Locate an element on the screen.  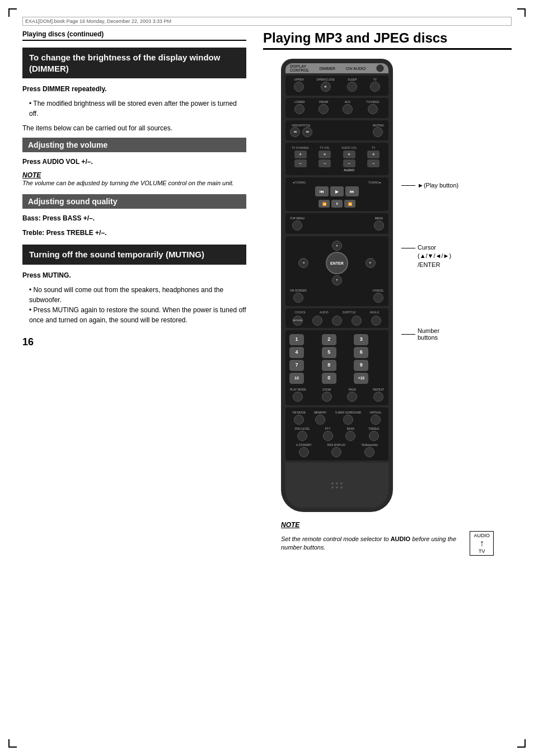
tv-channel-up: + is located at coordinates (301, 154).